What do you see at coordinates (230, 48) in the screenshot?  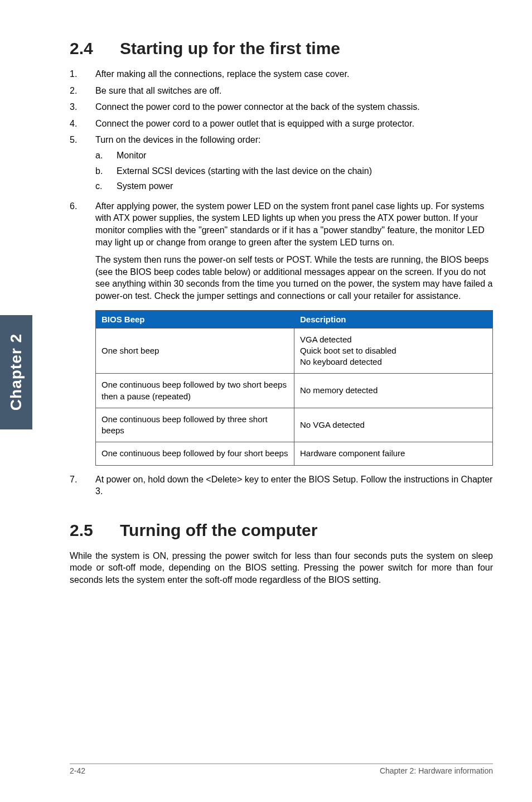 I see `section-2-4-title: Starting up for the first time` at bounding box center [230, 48].